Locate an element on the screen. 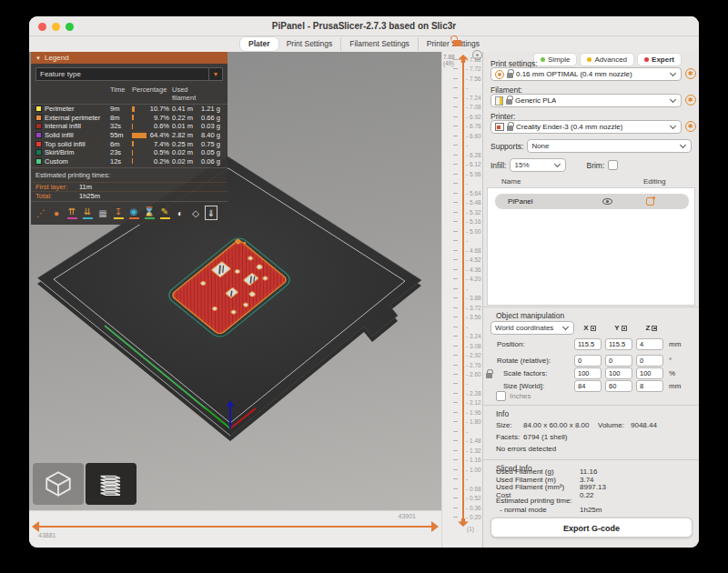 This screenshot has width=728, height=573. volume-label: Volume: is located at coordinates (612, 426).